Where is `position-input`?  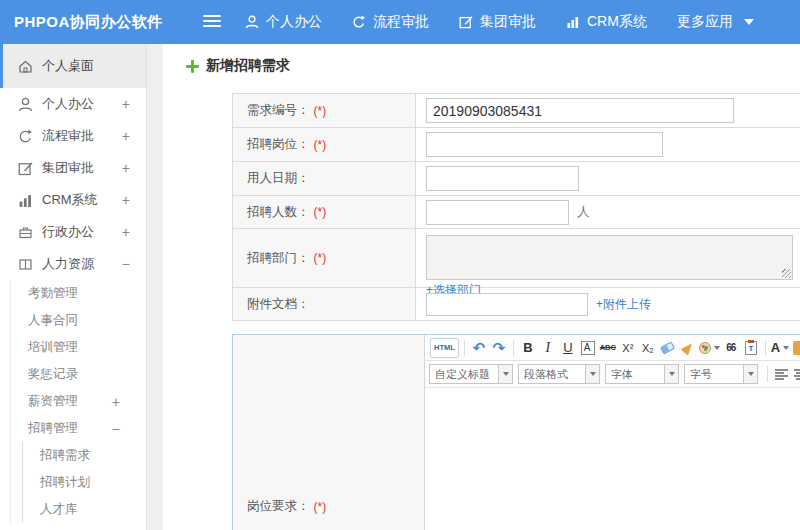 position-input is located at coordinates (544, 144).